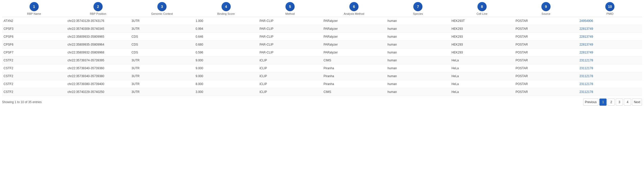  Describe the element at coordinates (418, 9) in the screenshot. I see `column-header-species: 7 Species` at that location.